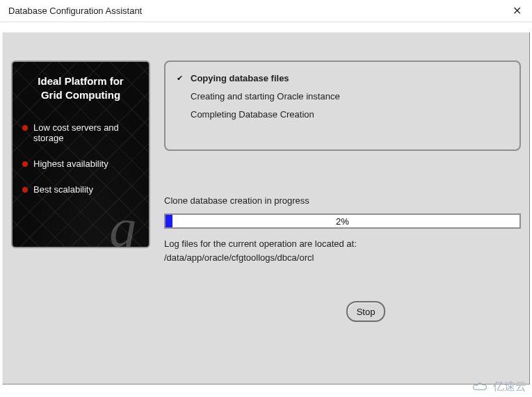 The image size is (532, 397). I want to click on banner-bullet-label: Low cost servers and storage, so click(86, 133).